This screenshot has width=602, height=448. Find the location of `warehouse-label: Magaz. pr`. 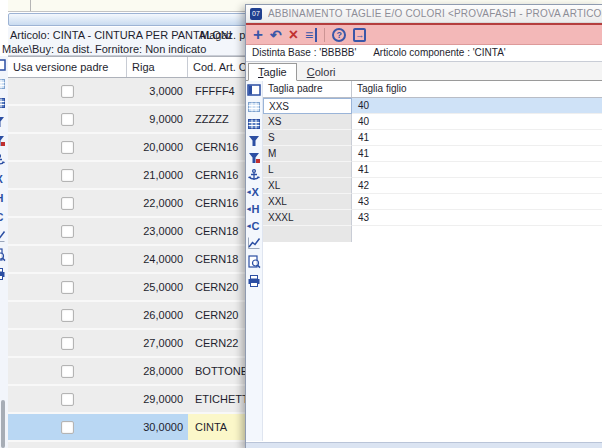

warehouse-label: Magaz. pr is located at coordinates (224, 35).